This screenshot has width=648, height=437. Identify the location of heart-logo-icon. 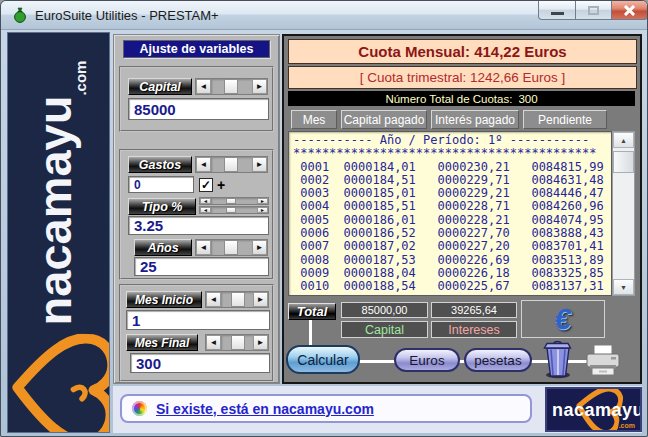
(58, 382).